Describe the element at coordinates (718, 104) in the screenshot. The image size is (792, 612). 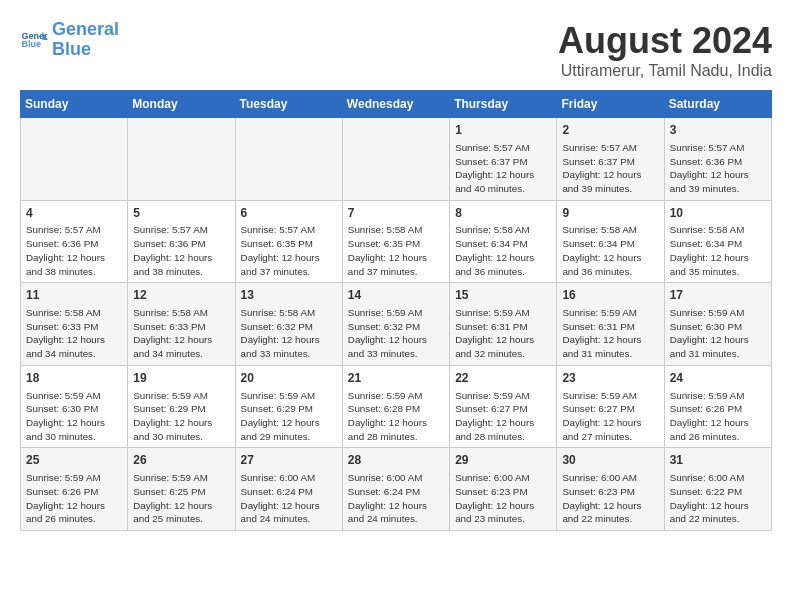
I see `weekday-header-saturday: Saturday` at that location.